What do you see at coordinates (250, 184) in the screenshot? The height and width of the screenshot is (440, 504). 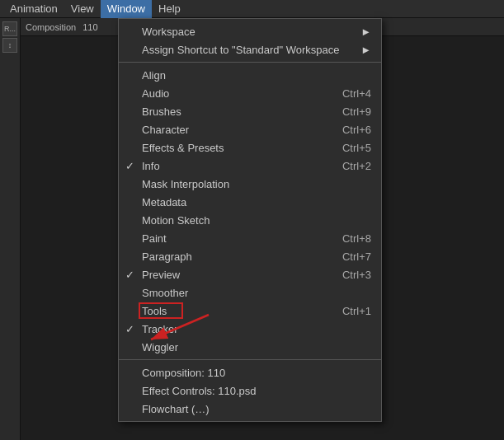 I see `menu-row-mask-interpolation: Mask Interpolation` at bounding box center [250, 184].